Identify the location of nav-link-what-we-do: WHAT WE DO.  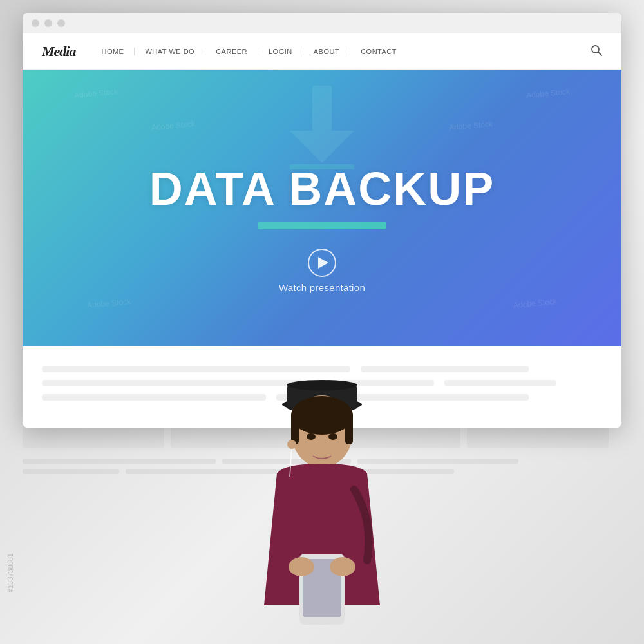
(170, 52).